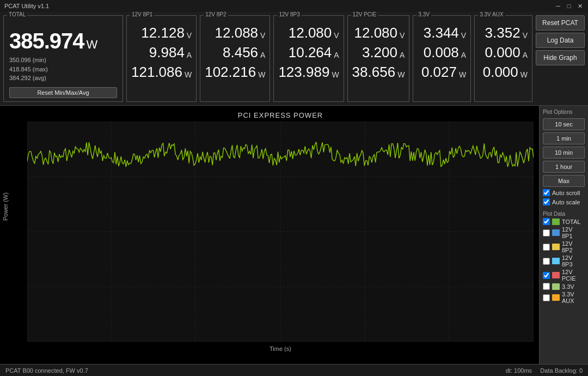 This screenshot has height=376, width=588. Describe the element at coordinates (560, 23) in the screenshot. I see `reset-pcat-button: Reset PCAT` at that location.